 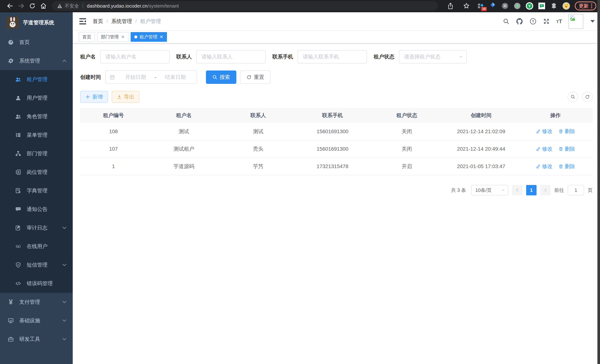 What do you see at coordinates (60, 6) in the screenshot?
I see `security-warning-icon` at bounding box center [60, 6].